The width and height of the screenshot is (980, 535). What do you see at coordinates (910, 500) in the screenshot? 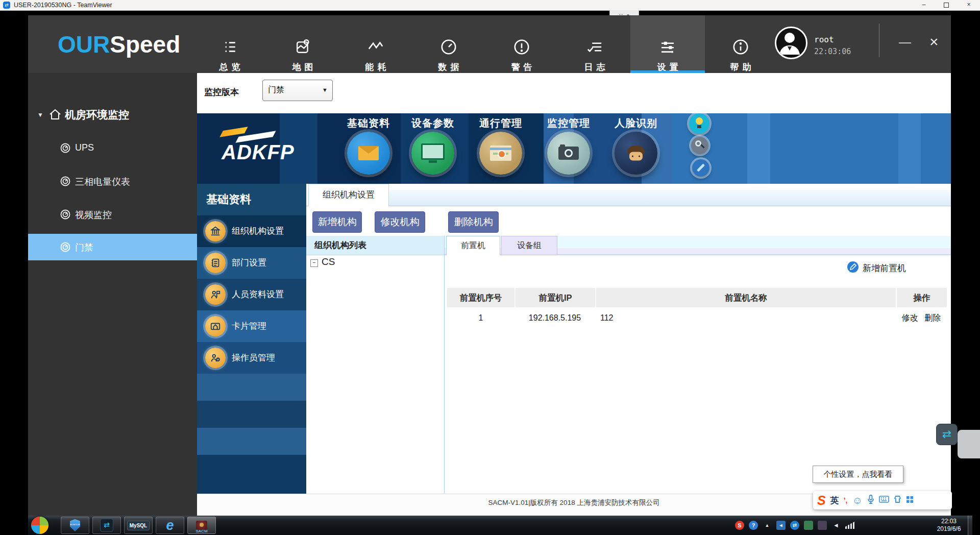
I see `toolbox-grid-icon` at bounding box center [910, 500].